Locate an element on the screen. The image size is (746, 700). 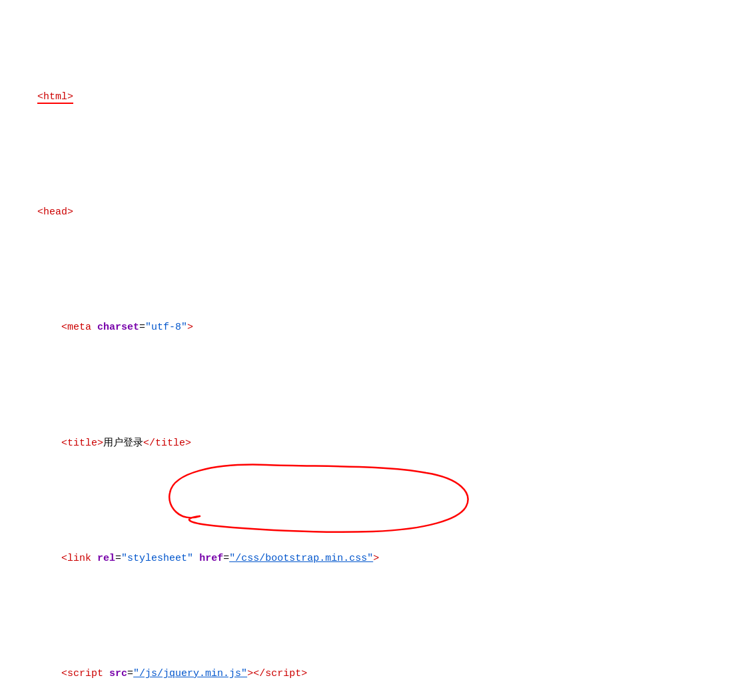
t: head is located at coordinates (55, 212).